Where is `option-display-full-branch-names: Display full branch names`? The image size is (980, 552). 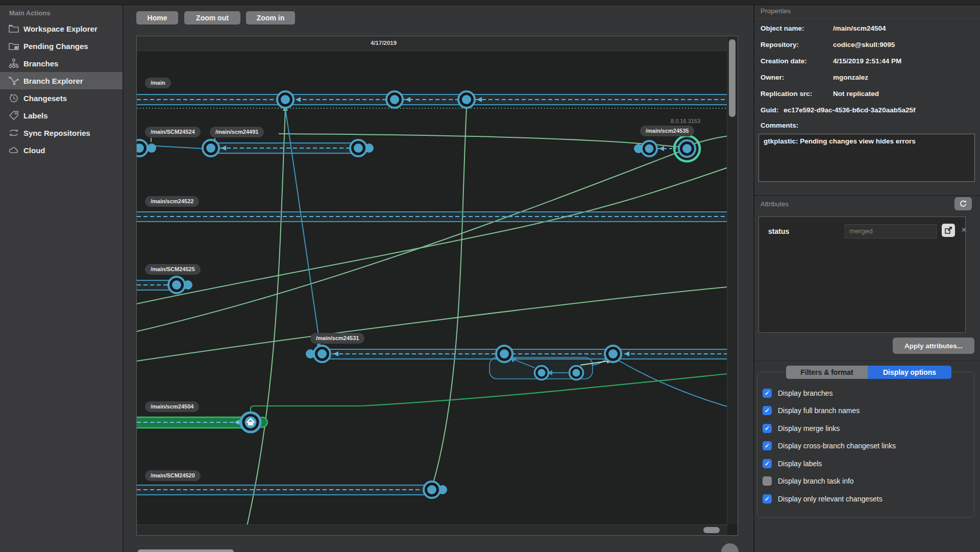
option-display-full-branch-names: Display full branch names is located at coordinates (811, 411).